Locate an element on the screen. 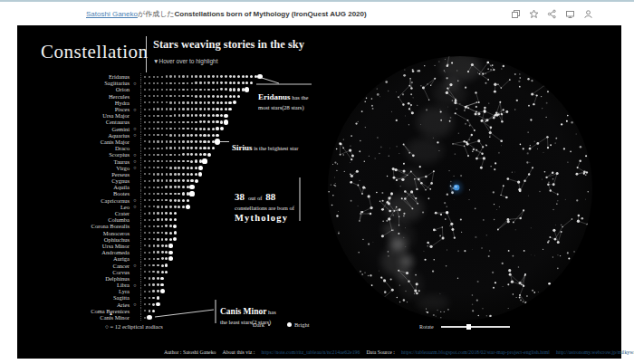 This screenshot has width=634, height=364. footer-source-link: https://tableauzm.blogspot.com/2018/02/s… is located at coordinates (476, 352).